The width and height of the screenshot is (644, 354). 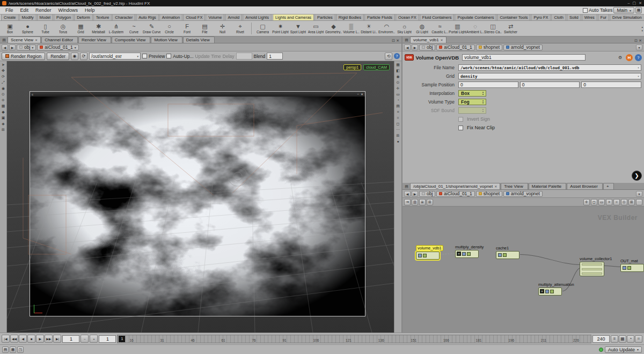 What do you see at coordinates (350, 17) in the screenshot?
I see `shelf-tab: Rigid Bodies` at bounding box center [350, 17].